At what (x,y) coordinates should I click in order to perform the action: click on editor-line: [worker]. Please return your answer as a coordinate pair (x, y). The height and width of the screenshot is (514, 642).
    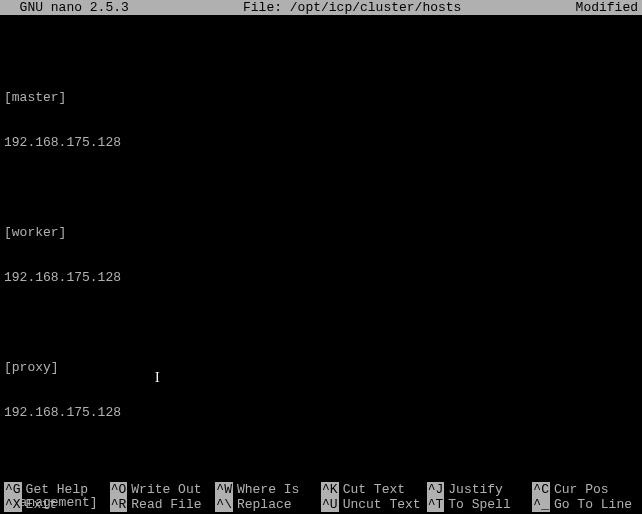
    Looking at the image, I should click on (321, 232).